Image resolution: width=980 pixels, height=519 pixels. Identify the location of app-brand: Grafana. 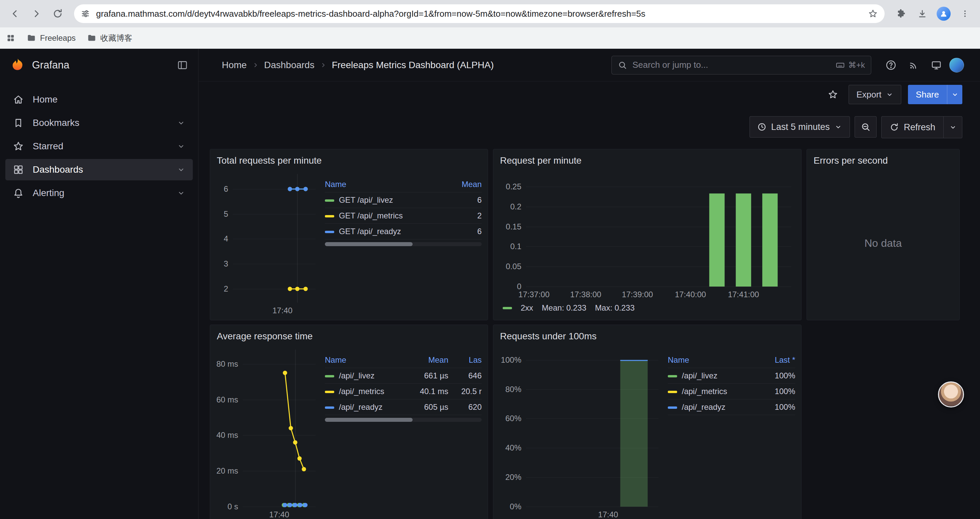
(51, 65).